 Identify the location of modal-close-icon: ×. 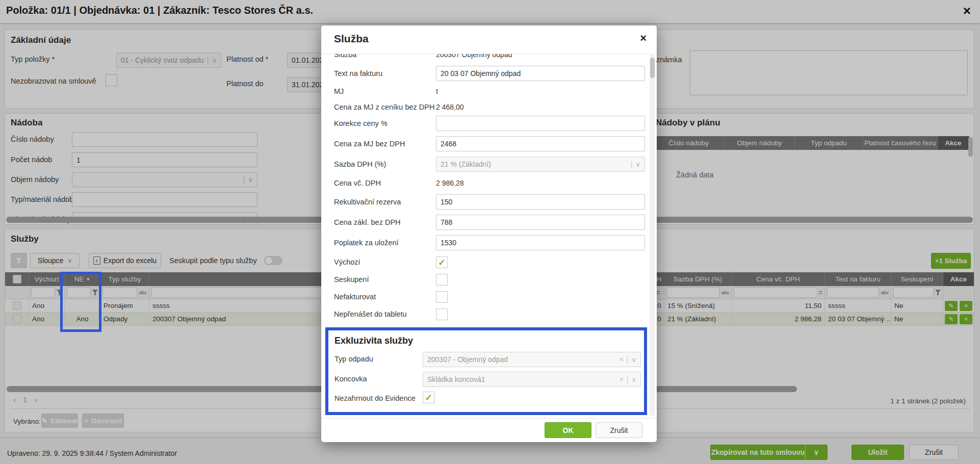
(643, 38).